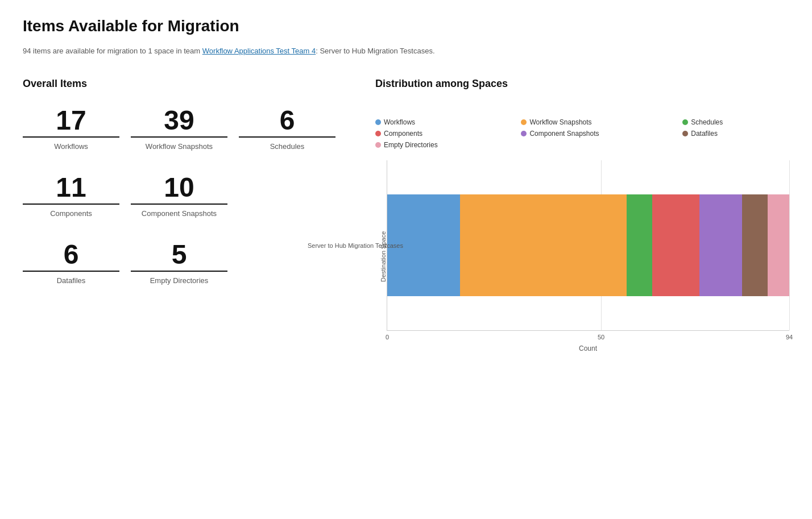 The height and width of the screenshot is (519, 812). What do you see at coordinates (755, 246) in the screenshot?
I see `bar-segment-datafiles` at bounding box center [755, 246].